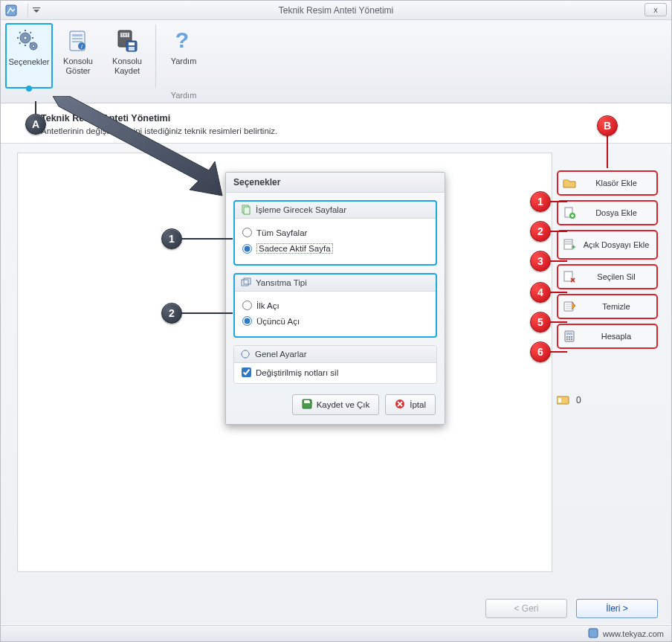  What do you see at coordinates (82, 46) in the screenshot?
I see `svg-text: i` at bounding box center [82, 46].